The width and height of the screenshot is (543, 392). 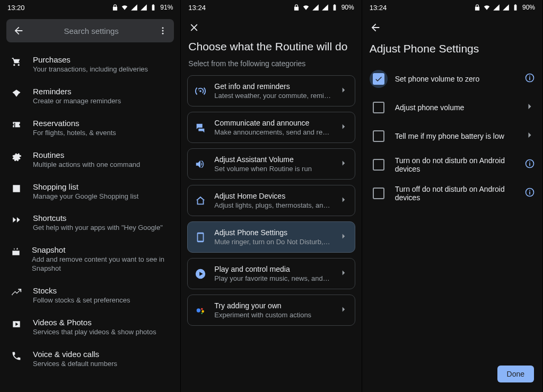 I want to click on close-icon, so click(x=194, y=28).